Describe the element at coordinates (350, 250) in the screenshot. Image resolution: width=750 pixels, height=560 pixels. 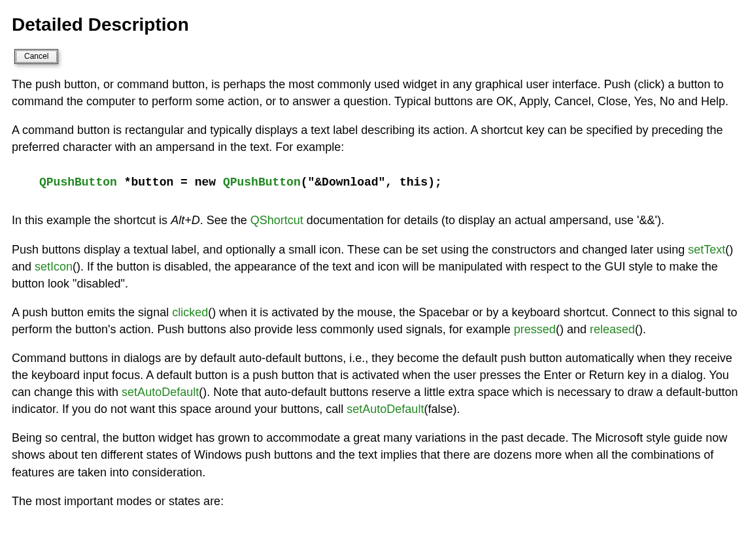
I see `text: Push buttons display a textual label, an…` at that location.